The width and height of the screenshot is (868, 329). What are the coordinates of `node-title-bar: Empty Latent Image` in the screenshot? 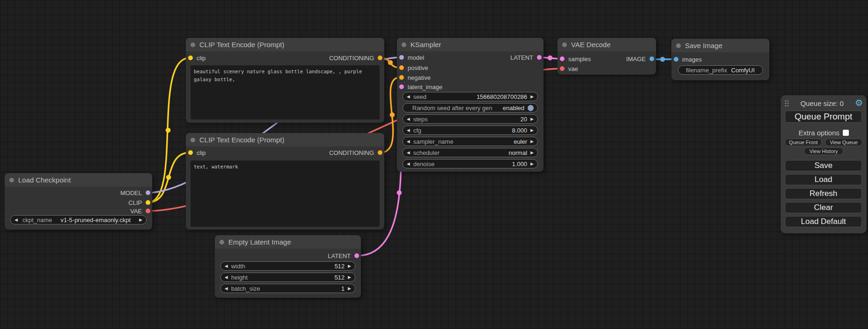 It's located at (288, 242).